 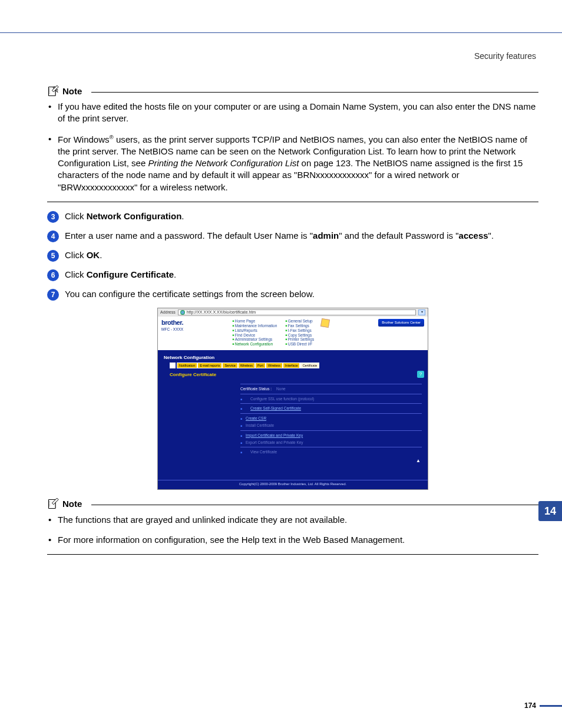 What do you see at coordinates (210, 365) in the screenshot?
I see `tab: E-mail reports` at bounding box center [210, 365].